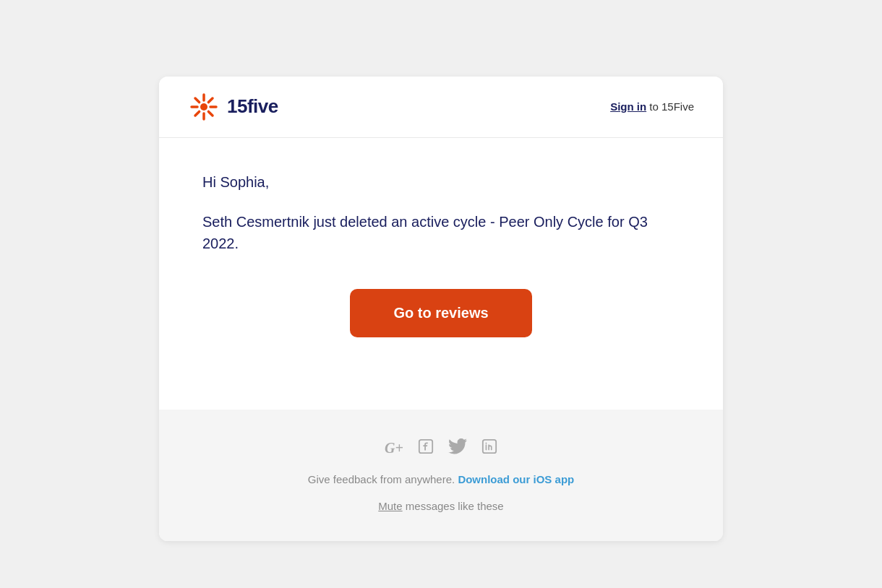  Describe the element at coordinates (233, 107) in the screenshot. I see `logo-area: 15five` at that location.